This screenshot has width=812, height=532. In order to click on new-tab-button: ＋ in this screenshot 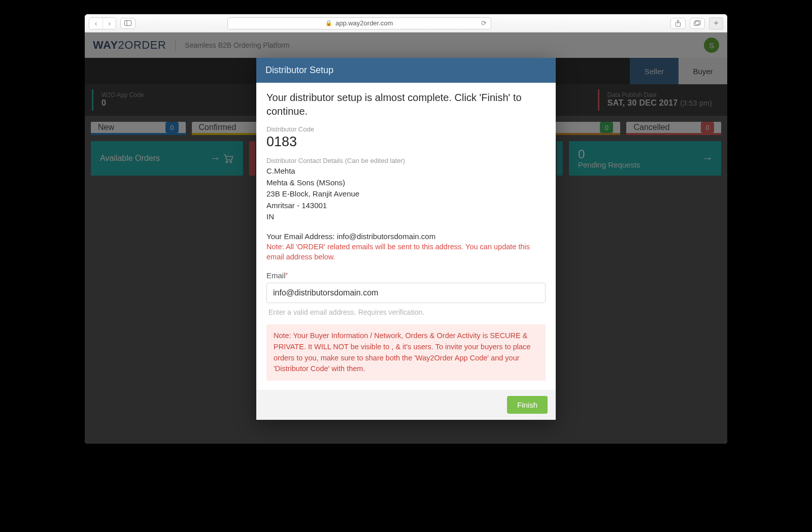, I will do `click(716, 23)`.